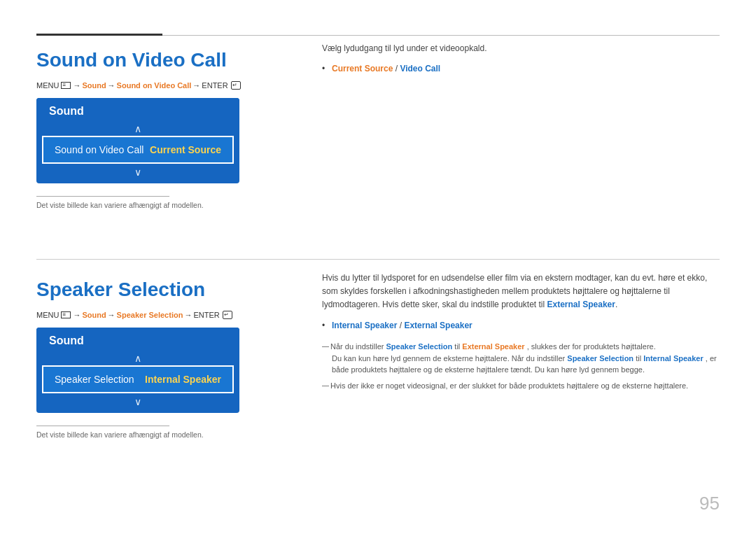 The image size is (756, 534). Describe the element at coordinates (441, 35) in the screenshot. I see `top-rule-main` at that location.